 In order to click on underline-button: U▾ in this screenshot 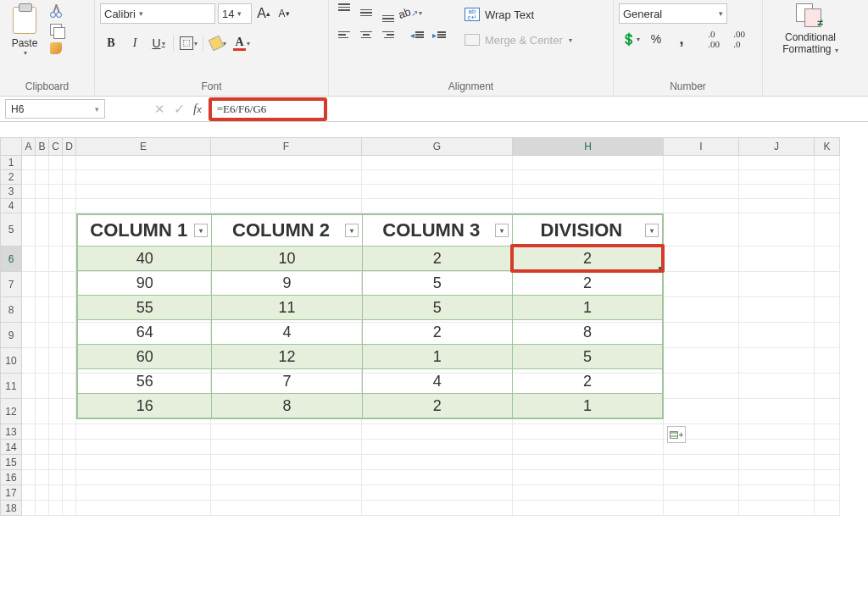, I will do `click(159, 43)`.